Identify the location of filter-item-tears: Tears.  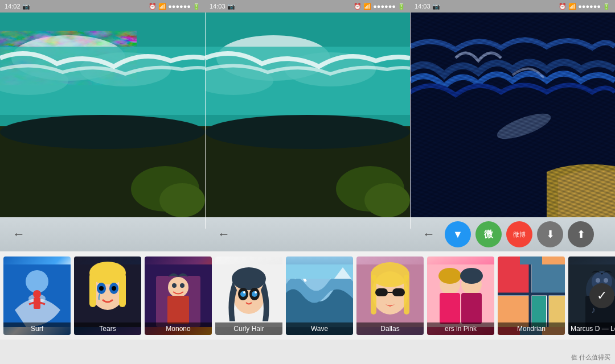
(108, 296).